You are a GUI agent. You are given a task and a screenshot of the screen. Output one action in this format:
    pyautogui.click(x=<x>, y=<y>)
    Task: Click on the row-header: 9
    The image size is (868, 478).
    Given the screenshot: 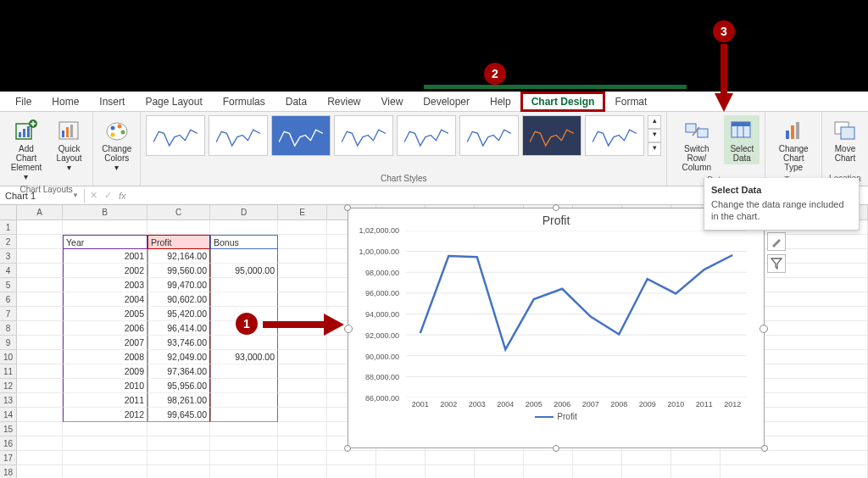 What is the action you would take?
    pyautogui.click(x=8, y=342)
    